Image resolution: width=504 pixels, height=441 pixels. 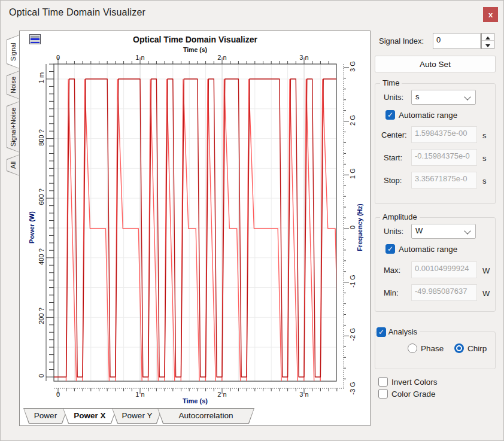 I want to click on analysis-group: Analysis Phase Chirp, so click(x=435, y=351).